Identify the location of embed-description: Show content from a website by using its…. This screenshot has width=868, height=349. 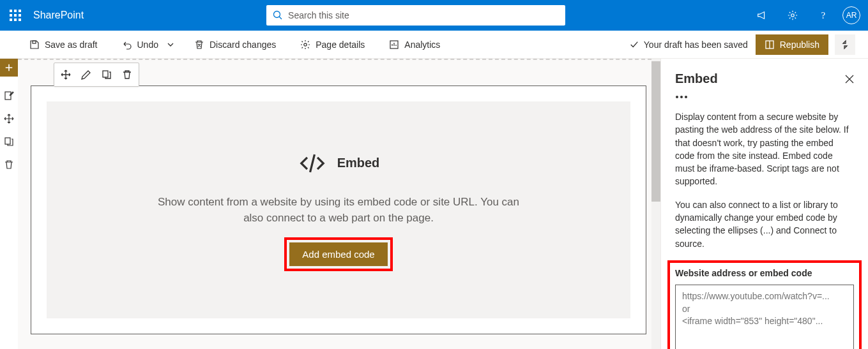
(339, 211).